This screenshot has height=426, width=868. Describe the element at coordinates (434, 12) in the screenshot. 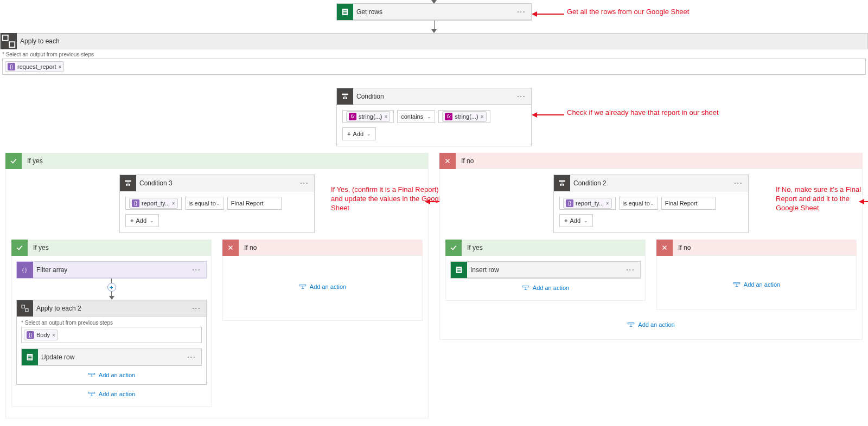

I see `step-get-rows: Get rows ···` at that location.